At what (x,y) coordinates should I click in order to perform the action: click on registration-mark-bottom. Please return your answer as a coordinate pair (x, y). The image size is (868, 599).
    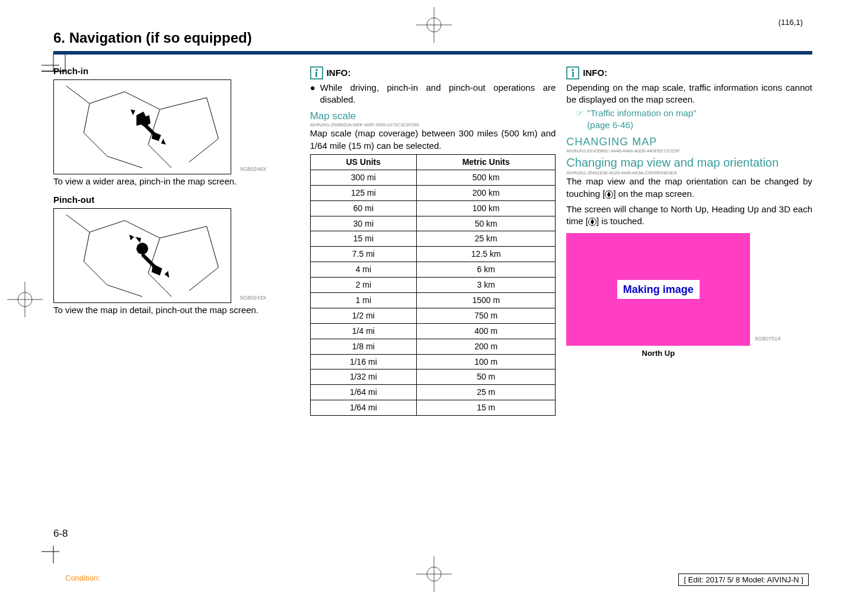
    Looking at the image, I should click on (434, 574).